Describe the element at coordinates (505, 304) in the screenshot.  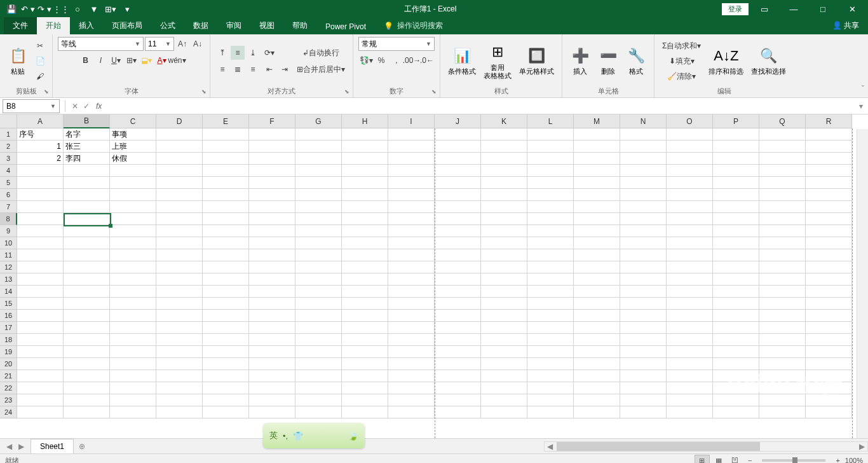
I see `cell-K15` at that location.